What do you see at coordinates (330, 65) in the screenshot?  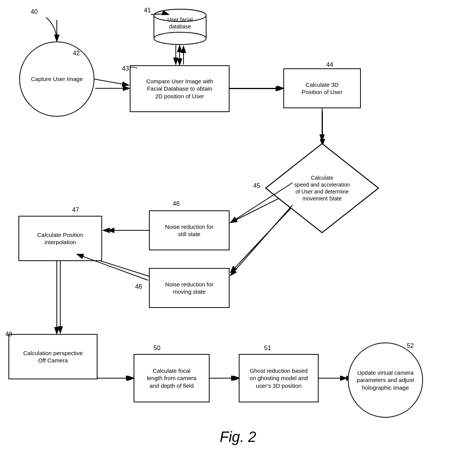 I see `label-44: 44` at bounding box center [330, 65].